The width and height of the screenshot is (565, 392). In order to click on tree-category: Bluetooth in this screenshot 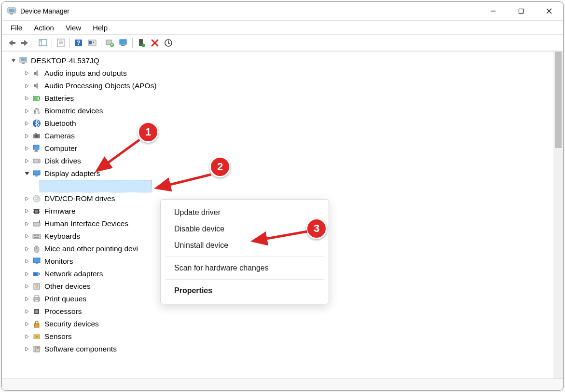, I will do `click(280, 123)`.